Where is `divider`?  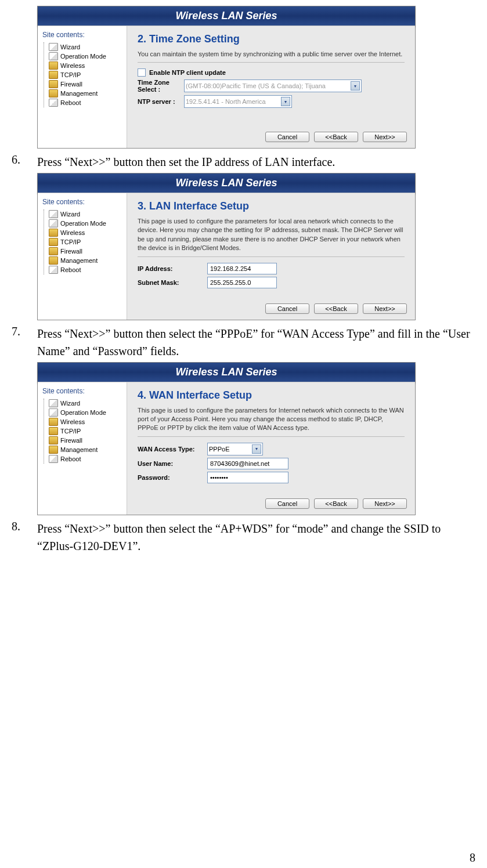
divider is located at coordinates (271, 256).